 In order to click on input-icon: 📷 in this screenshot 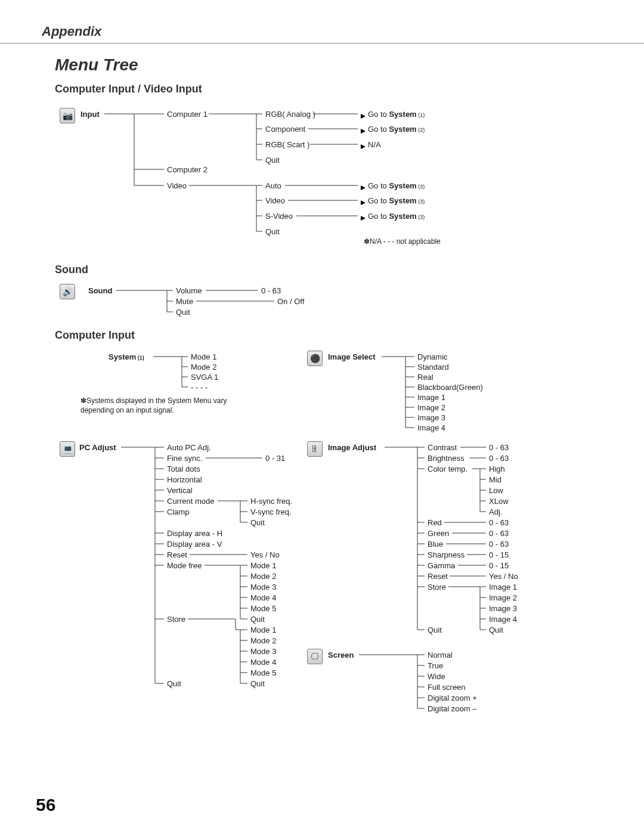, I will do `click(67, 116)`.